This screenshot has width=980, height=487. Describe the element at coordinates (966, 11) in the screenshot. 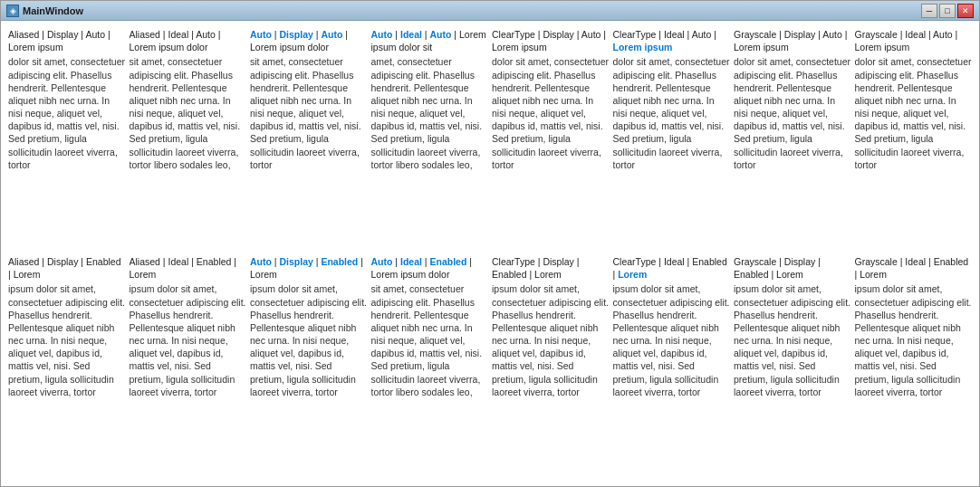

I see `close-button: ✕` at that location.